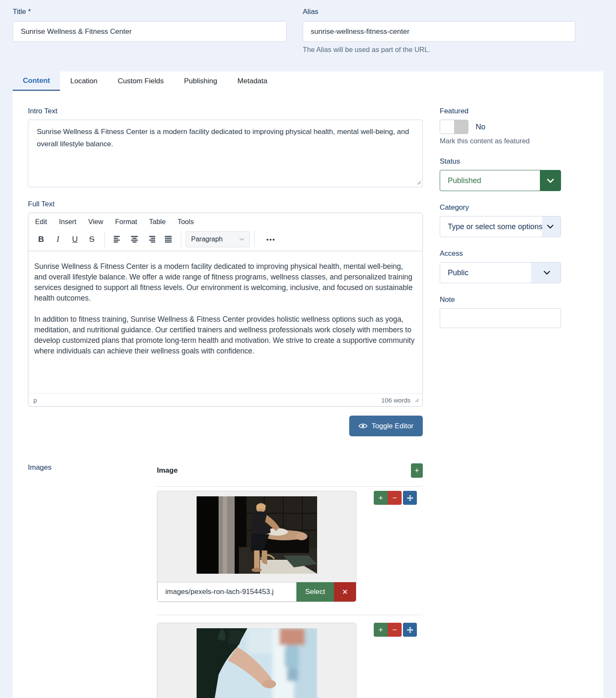 This screenshot has height=698, width=616. Describe the element at coordinates (315, 592) in the screenshot. I see `select-image-button: Select` at that location.